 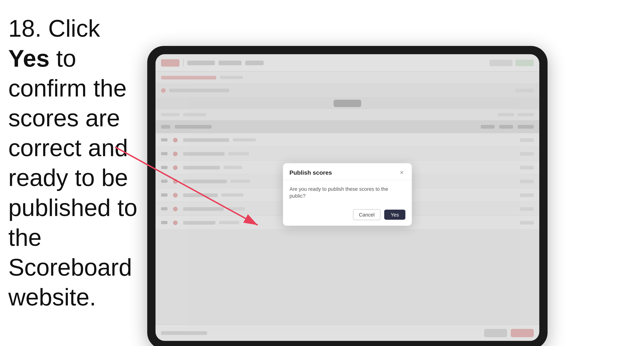 I want to click on step-number: 18., so click(x=25, y=28).